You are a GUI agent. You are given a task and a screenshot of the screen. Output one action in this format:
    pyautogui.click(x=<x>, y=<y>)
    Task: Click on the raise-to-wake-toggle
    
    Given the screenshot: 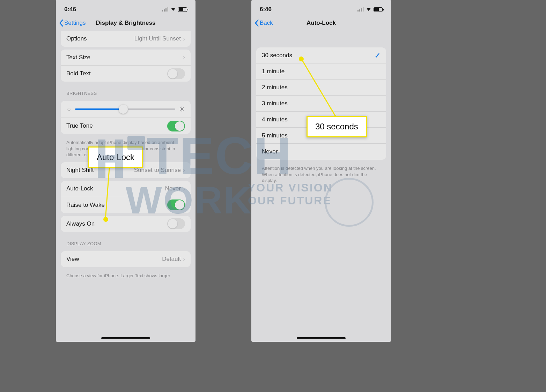 What is the action you would take?
    pyautogui.click(x=176, y=205)
    